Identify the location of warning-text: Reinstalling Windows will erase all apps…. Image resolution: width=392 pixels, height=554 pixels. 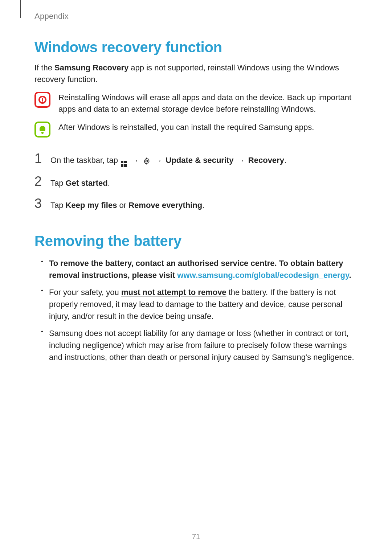
(208, 103).